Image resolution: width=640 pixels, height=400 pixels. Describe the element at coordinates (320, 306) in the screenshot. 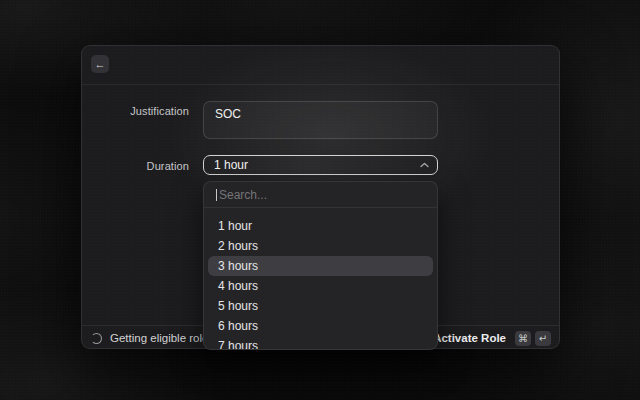

I see `duration-option-5-hours: 5 hours` at that location.